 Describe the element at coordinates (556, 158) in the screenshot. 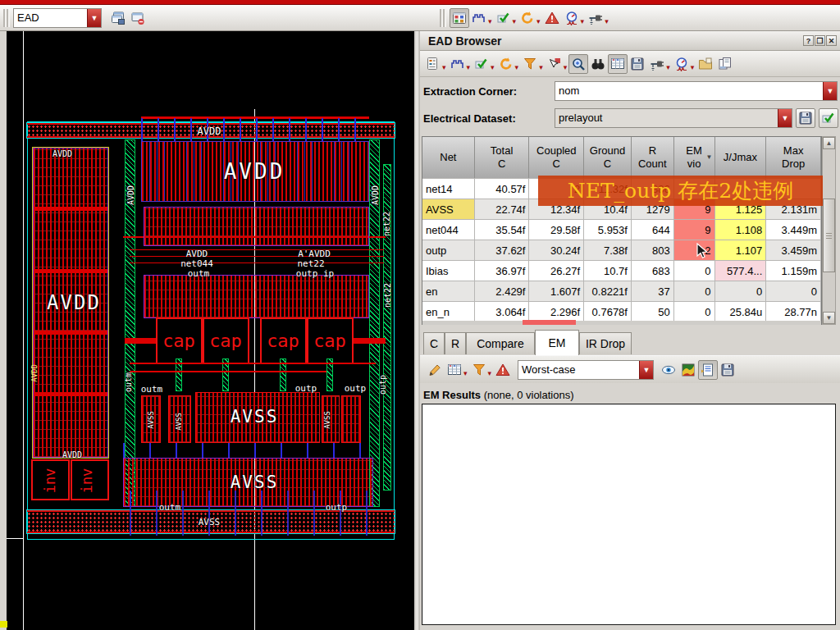

I see `column-header-coupled-c: Coupled C` at that location.